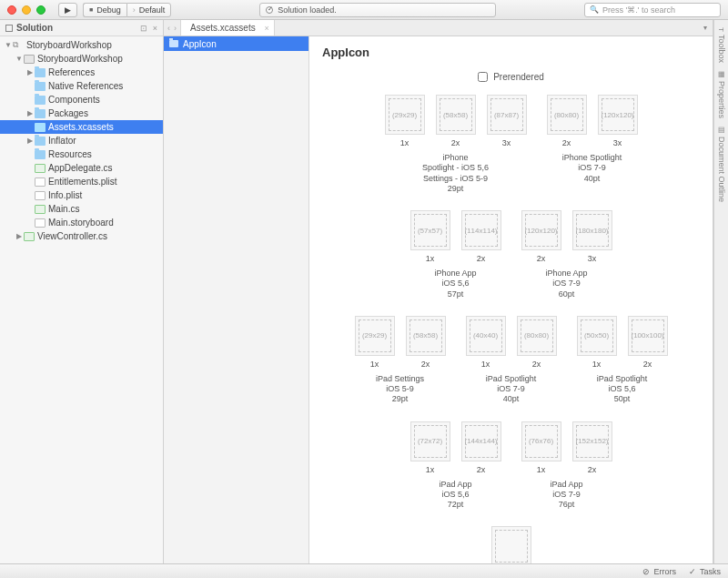 The height and width of the screenshot is (578, 728). I want to click on tree-item: Resources, so click(82, 155).